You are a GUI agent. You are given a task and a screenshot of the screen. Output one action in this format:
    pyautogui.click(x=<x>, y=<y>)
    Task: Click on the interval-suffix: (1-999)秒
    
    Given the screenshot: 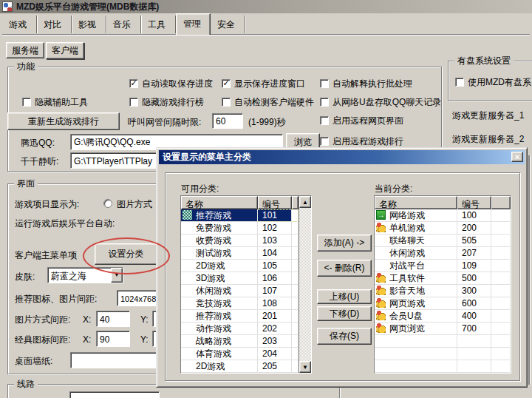 What is the action you would take?
    pyautogui.click(x=267, y=122)
    